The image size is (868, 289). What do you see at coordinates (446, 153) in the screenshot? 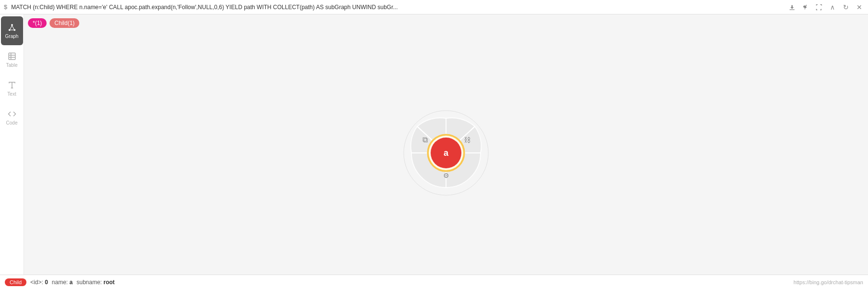
I see `center-node-label: a` at bounding box center [446, 153].